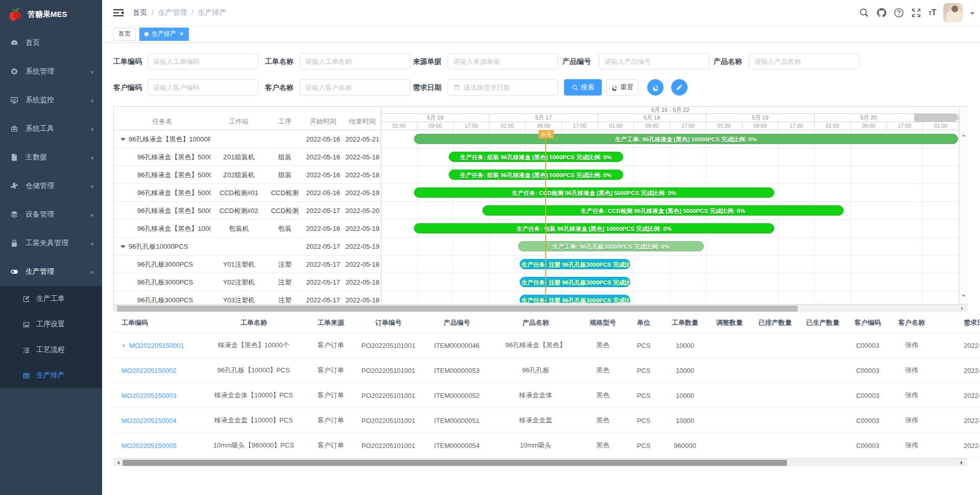  What do you see at coordinates (51, 337) in the screenshot?
I see `sidebar-submenu: 生产工单工序设置工艺流程生产排产` at bounding box center [51, 337].